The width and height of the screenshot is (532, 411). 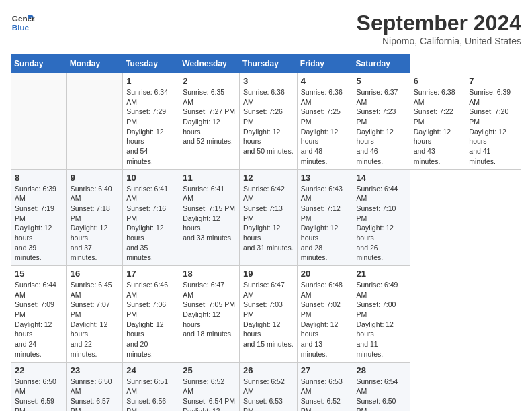 I want to click on day-info: Sunrise: 6:47 AMSunset: 7:05 PMDaylight:…, so click(x=210, y=310).